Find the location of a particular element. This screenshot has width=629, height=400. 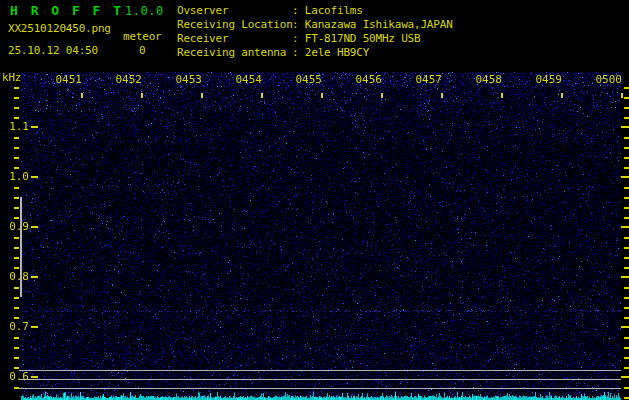

station-info-row: Ovserver: Lacofilms is located at coordinates (315, 11).